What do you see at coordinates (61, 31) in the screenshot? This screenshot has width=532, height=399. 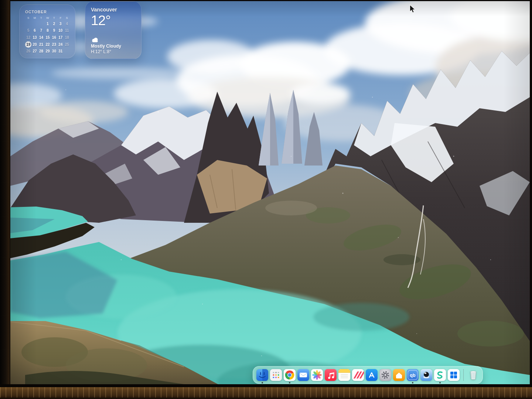 I see `calendar-date-cell: 10` at bounding box center [61, 31].